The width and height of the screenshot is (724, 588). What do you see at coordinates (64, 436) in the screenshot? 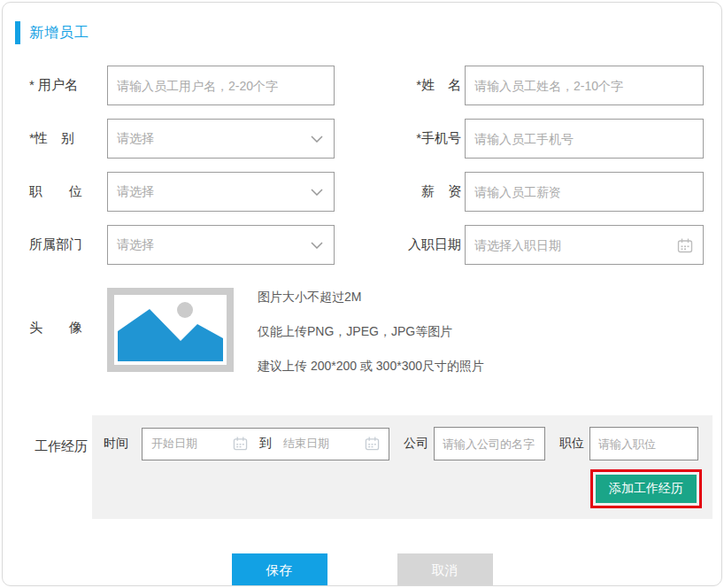
I see `work-experience-label: 工作经历` at bounding box center [64, 436].